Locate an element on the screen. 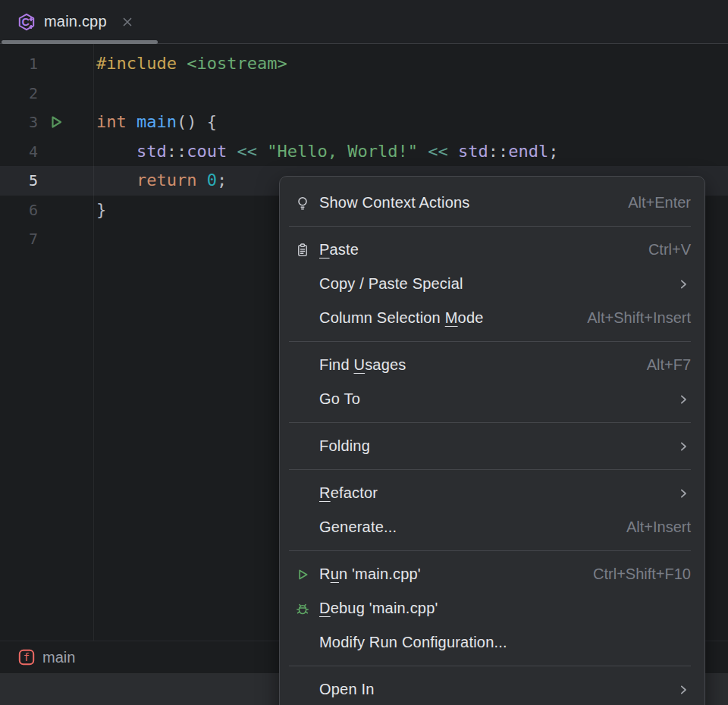 The height and width of the screenshot is (705, 728). editor-line-1: 1#include <iostream> is located at coordinates (364, 64).